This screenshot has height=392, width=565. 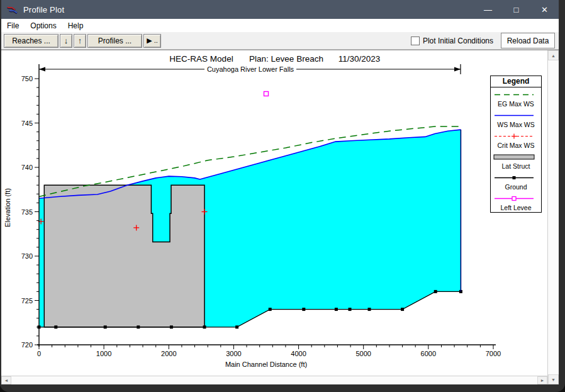 What do you see at coordinates (66, 41) in the screenshot?
I see `reach-down-button: ↓` at bounding box center [66, 41].